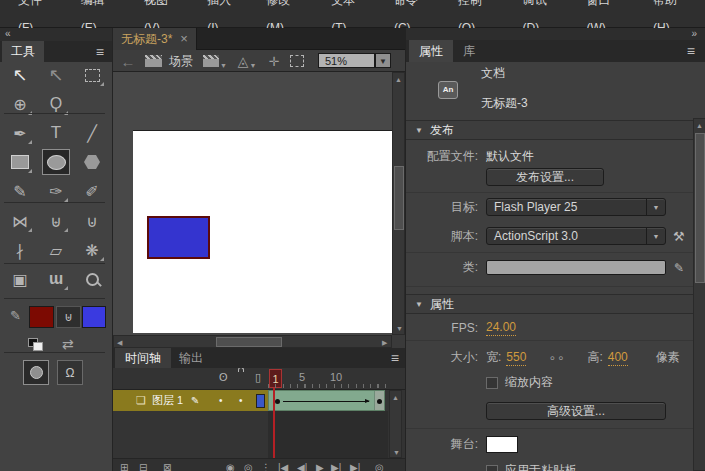 The image size is (705, 471). Describe the element at coordinates (20, 191) in the screenshot. I see `pencil-tool: ✎` at that location.